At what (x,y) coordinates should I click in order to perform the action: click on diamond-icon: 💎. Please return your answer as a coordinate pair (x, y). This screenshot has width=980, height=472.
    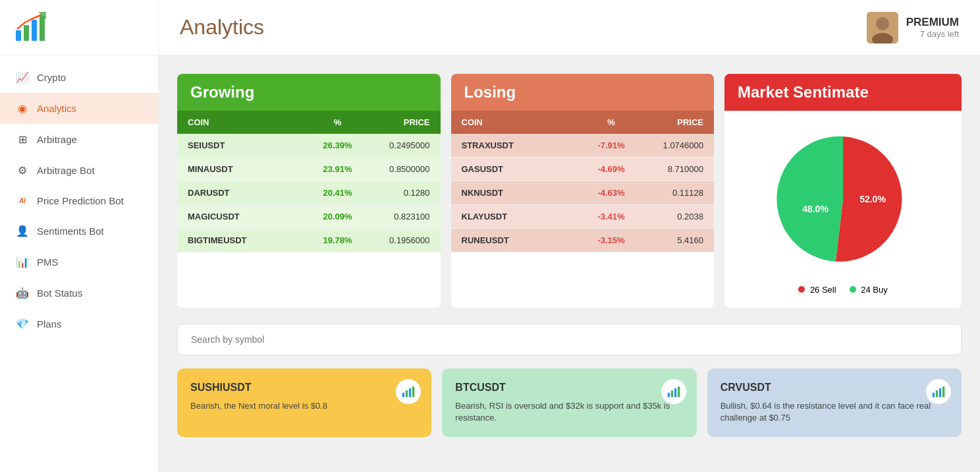
    Looking at the image, I should click on (22, 324).